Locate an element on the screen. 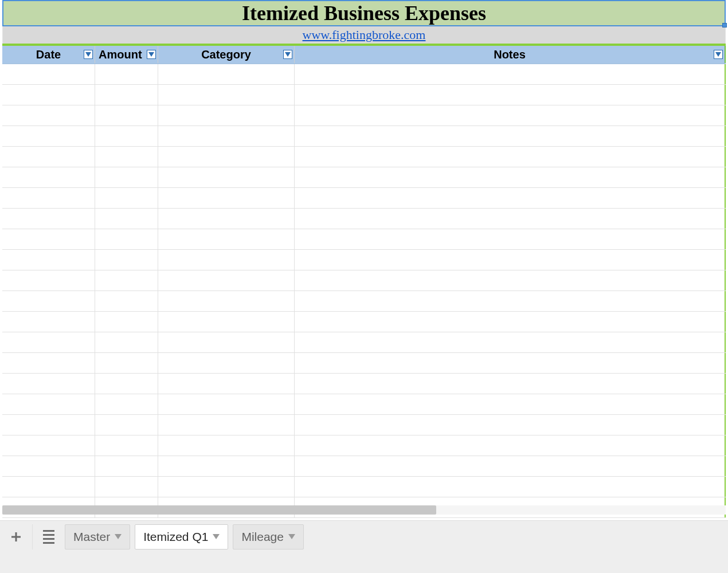 The width and height of the screenshot is (728, 573). filter-button-notes is located at coordinates (718, 54).